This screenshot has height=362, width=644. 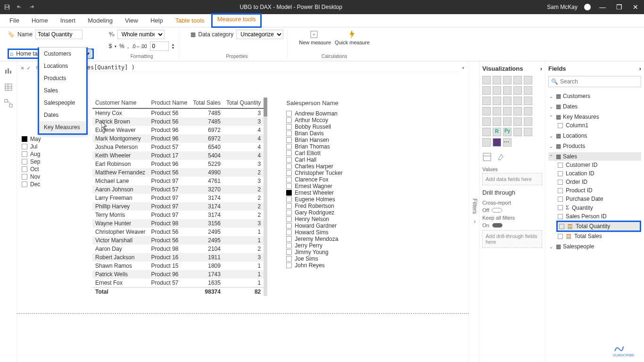 I want to click on table-row: Christopher WeaverProduct 5624951, so click(x=178, y=232).